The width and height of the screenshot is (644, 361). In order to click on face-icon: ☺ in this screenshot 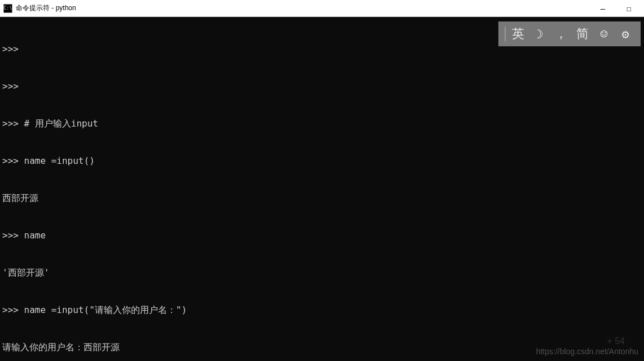, I will do `click(604, 34)`.